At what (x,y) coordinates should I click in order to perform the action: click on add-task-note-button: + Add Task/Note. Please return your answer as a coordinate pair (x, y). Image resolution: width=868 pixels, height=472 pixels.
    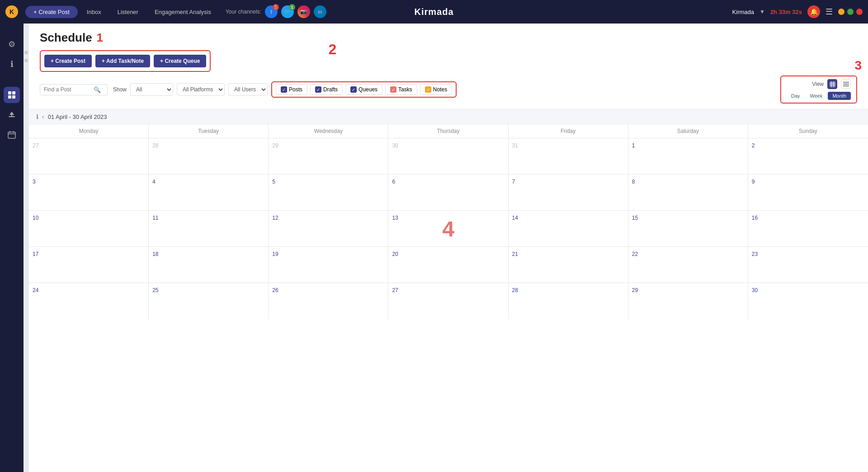
    Looking at the image, I should click on (123, 61).